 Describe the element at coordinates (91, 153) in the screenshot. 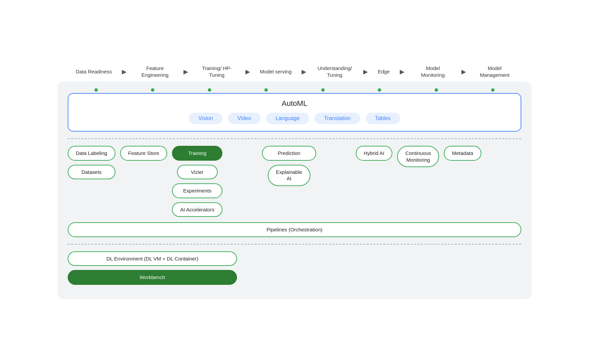

I see `pill-data-labeling: Data Labeling` at that location.